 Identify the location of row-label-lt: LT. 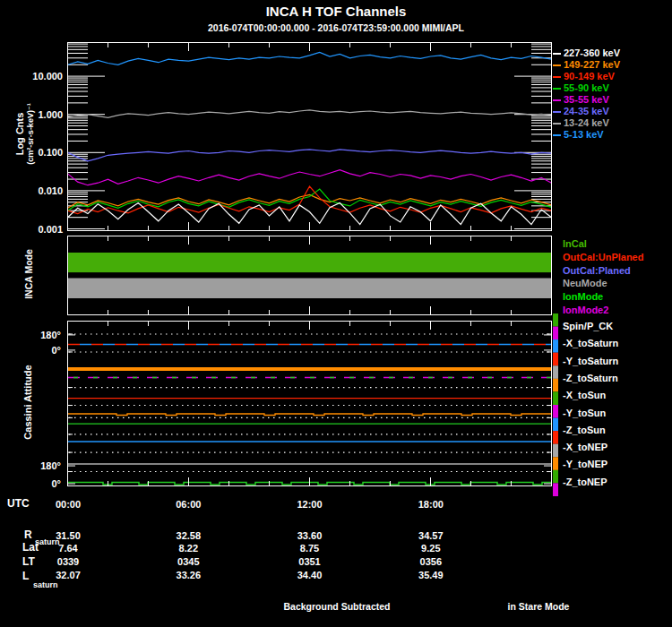
(29, 562).